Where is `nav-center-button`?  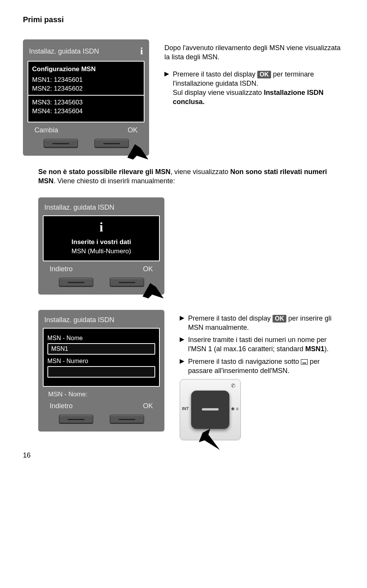
nav-center-button is located at coordinates (210, 410).